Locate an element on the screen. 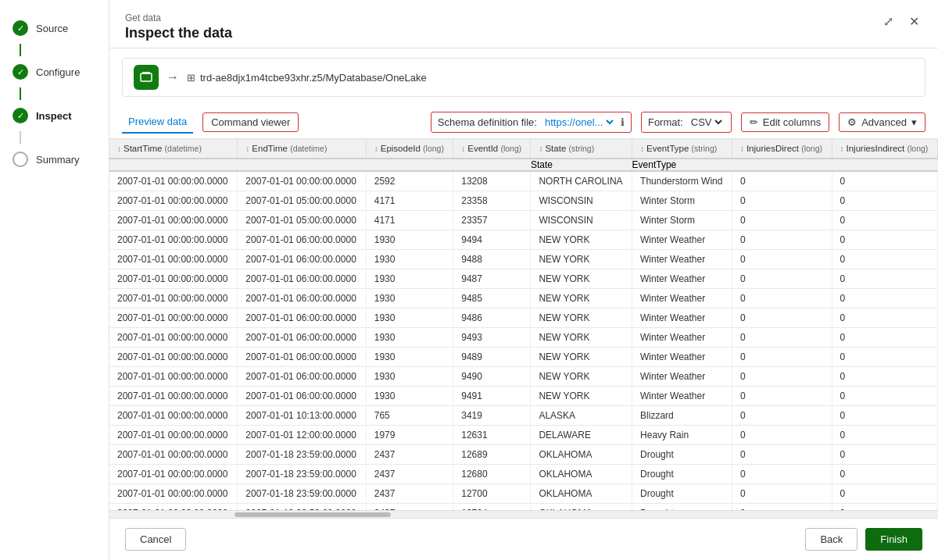  cell-r2-c3: 23357 is located at coordinates (492, 220).